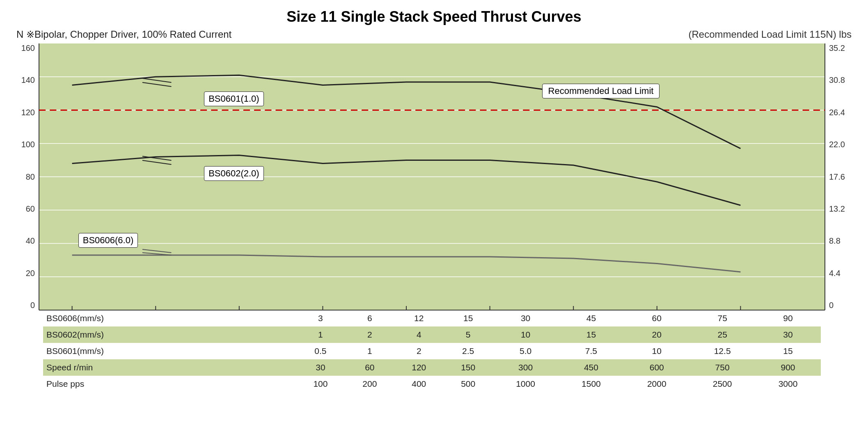 The width and height of the screenshot is (868, 436). I want to click on y-left-tick-20: 20, so click(30, 273).